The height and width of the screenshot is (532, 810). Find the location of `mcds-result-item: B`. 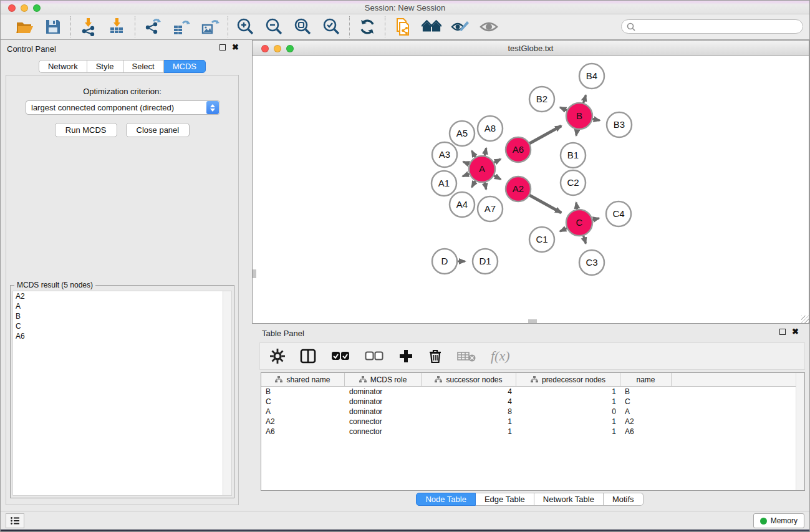

mcds-result-item: B is located at coordinates (122, 316).